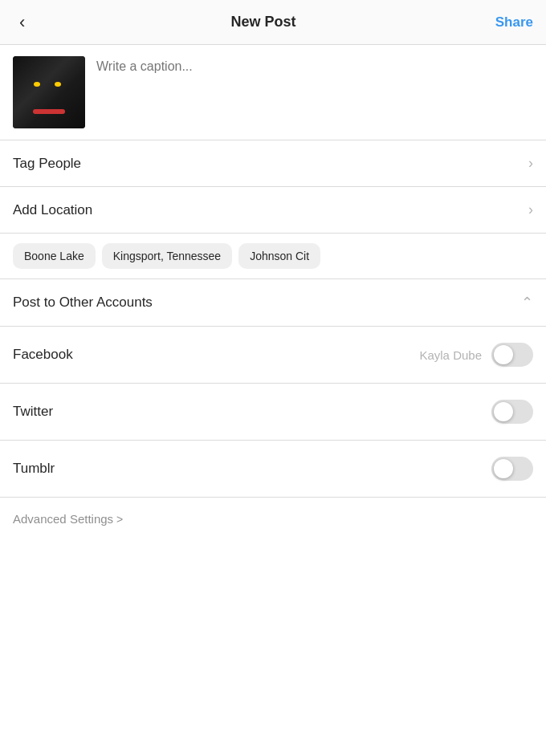  Describe the element at coordinates (263, 22) in the screenshot. I see `page-title: New Post` at that location.